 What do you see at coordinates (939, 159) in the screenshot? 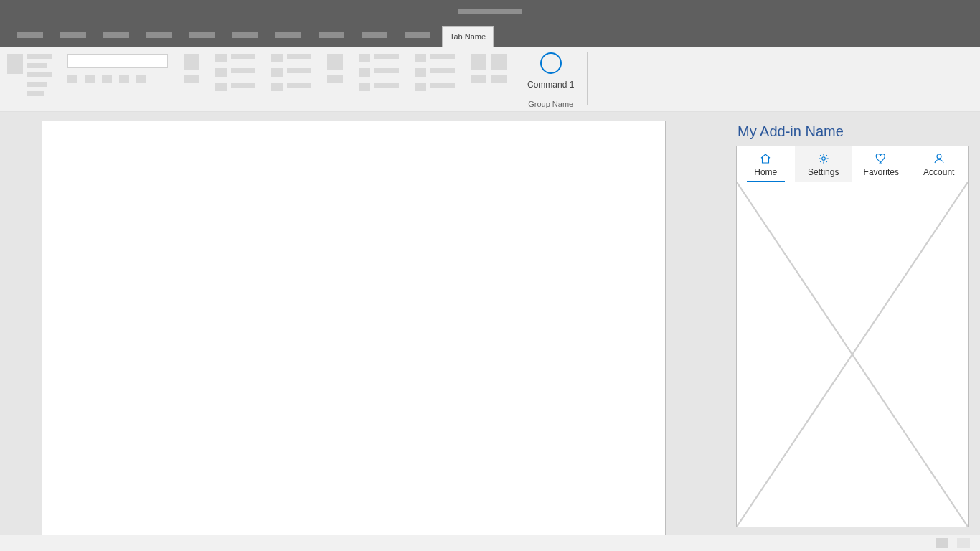
I see `person-icon` at bounding box center [939, 159].